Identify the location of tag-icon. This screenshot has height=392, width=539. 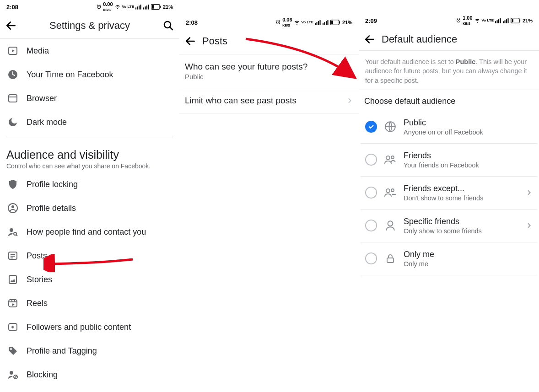
(13, 351).